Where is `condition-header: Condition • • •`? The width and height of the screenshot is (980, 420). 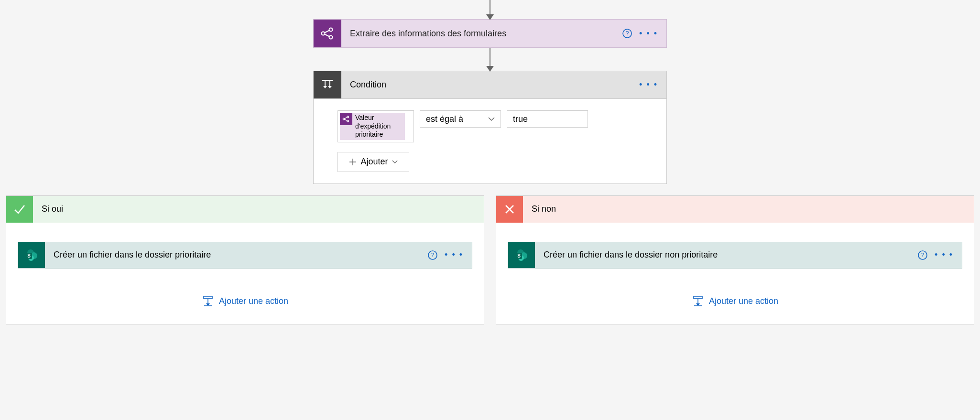
condition-header: Condition • • • is located at coordinates (490, 85).